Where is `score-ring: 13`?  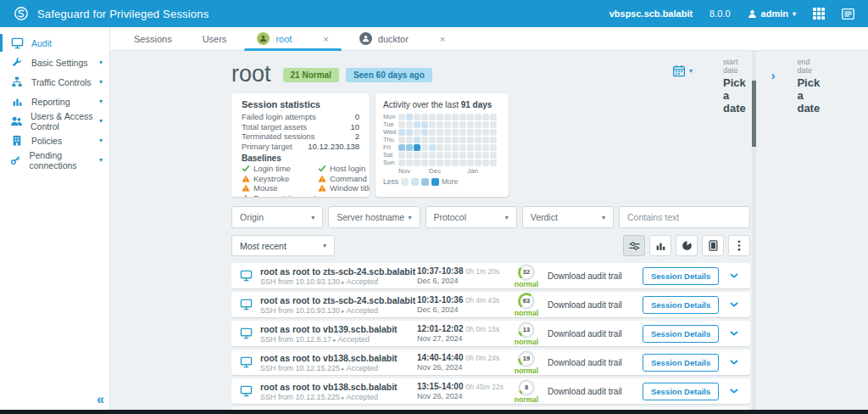 score-ring: 13 is located at coordinates (526, 330).